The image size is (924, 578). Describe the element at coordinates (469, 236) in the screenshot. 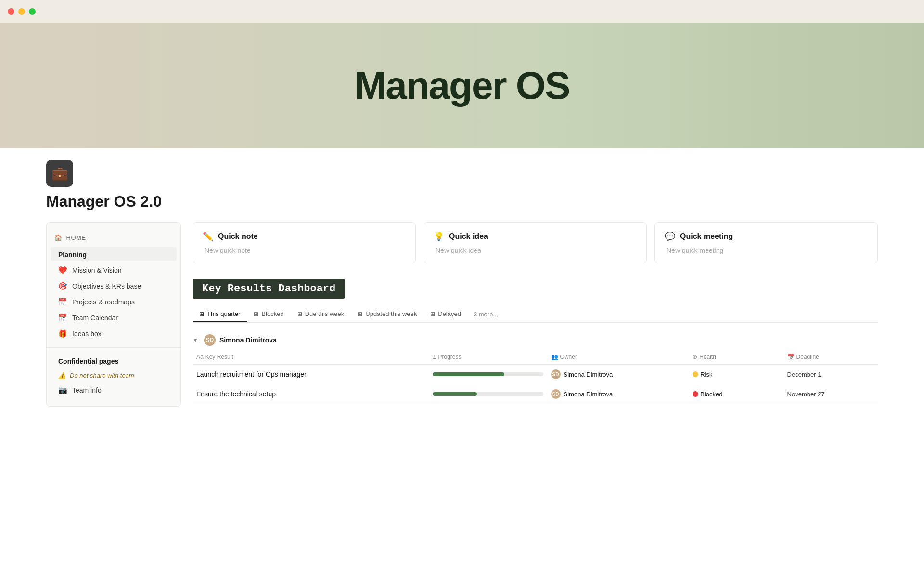

I see `quick-idea-title: Quick idea` at that location.